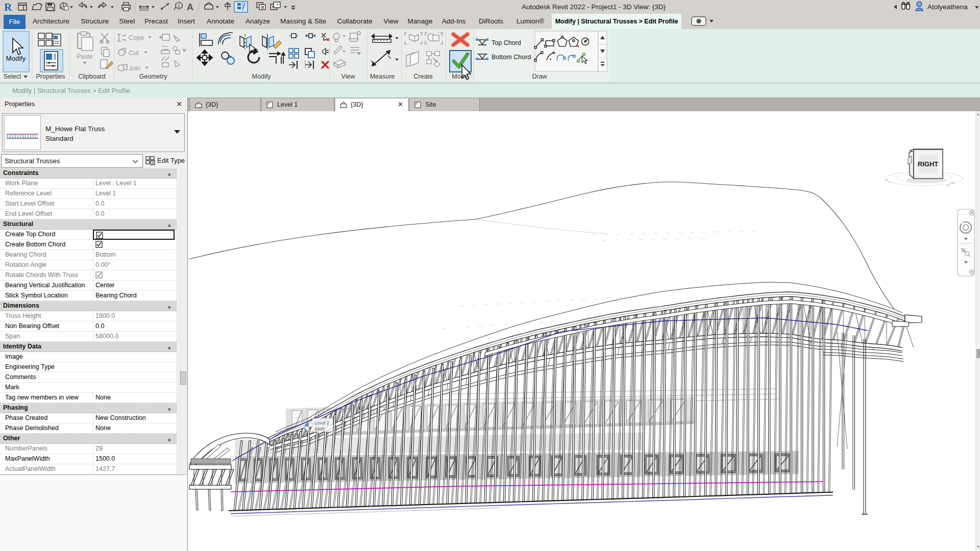 The width and height of the screenshot is (980, 551). I want to click on svg-text: Select, so click(12, 77).